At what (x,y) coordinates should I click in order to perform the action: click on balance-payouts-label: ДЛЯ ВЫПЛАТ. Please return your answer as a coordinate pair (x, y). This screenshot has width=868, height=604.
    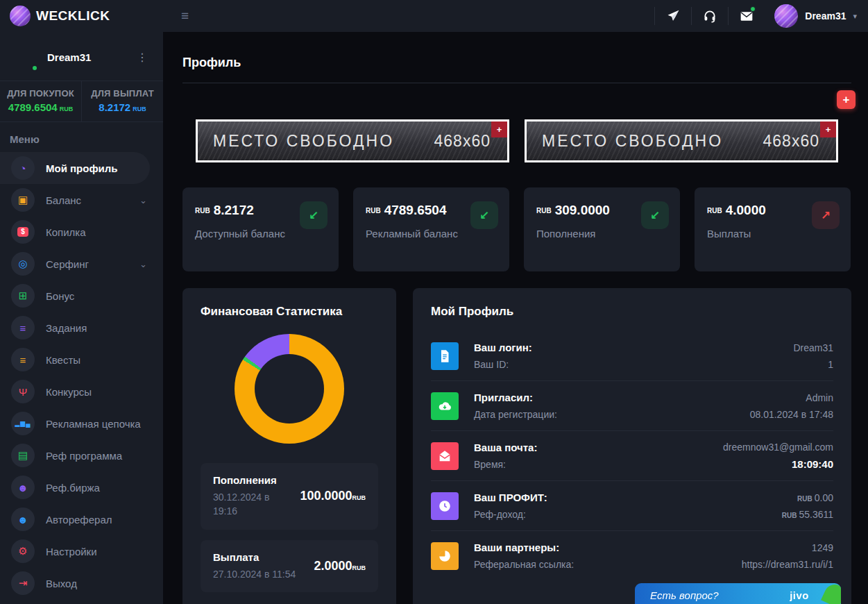
    Looking at the image, I should click on (122, 93).